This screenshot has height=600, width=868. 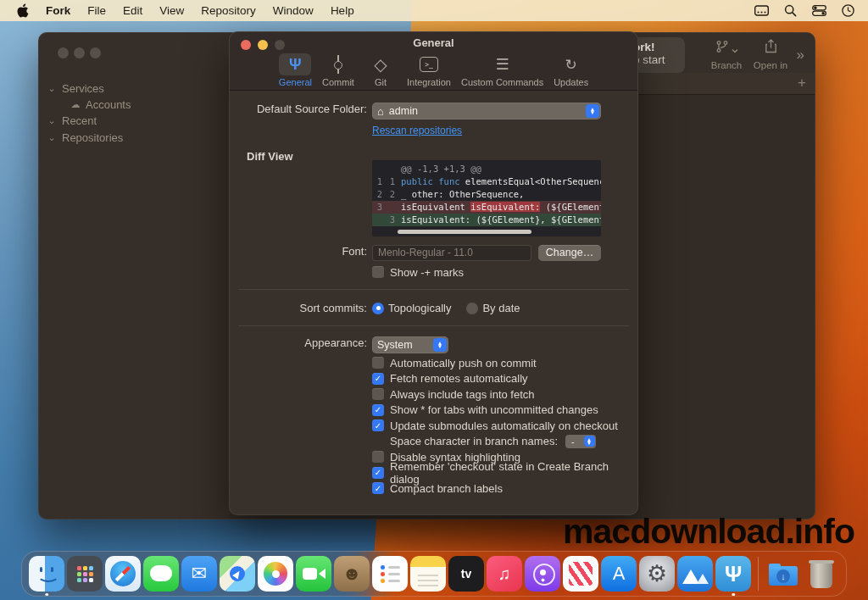 I want to click on dock-mountains-icon, so click(x=695, y=574).